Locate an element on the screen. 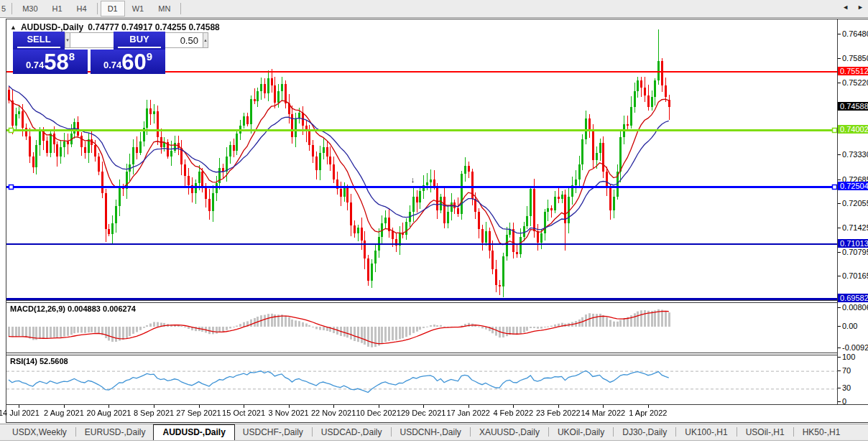 The height and width of the screenshot is (443, 868). sell-price-big: 58 is located at coordinates (56, 62).